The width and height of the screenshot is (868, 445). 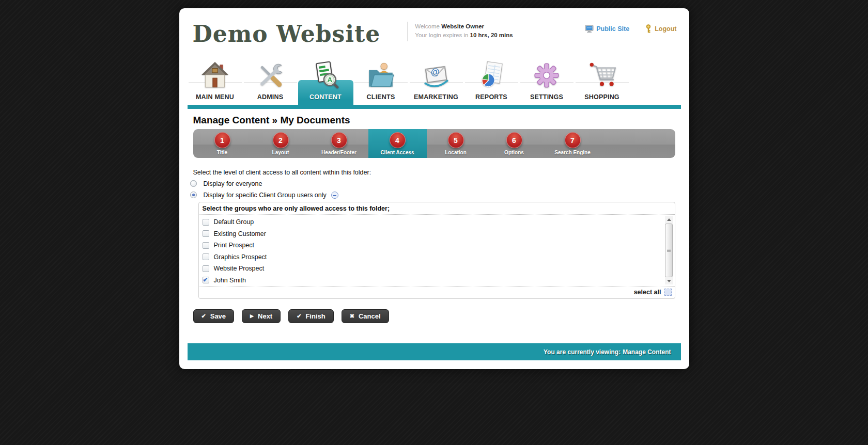 What do you see at coordinates (271, 97) in the screenshot?
I see `tab-label: ADMINS` at bounding box center [271, 97].